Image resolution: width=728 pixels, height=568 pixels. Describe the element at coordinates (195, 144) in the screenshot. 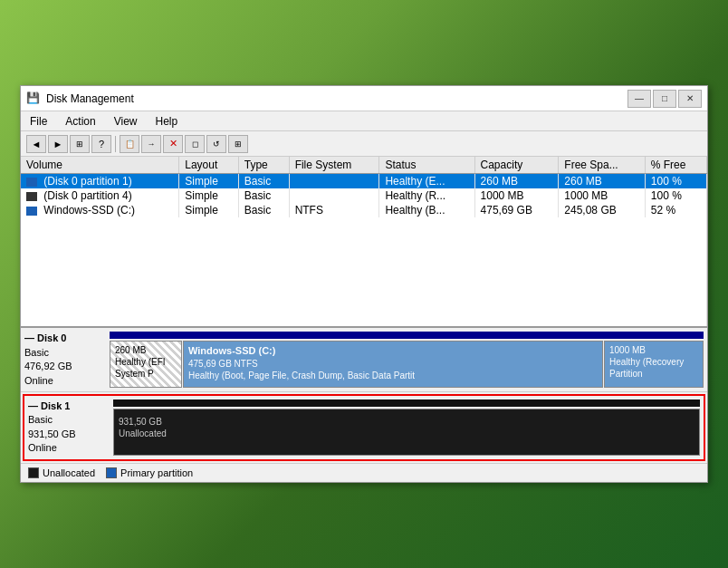

I see `format-button: ◻` at that location.